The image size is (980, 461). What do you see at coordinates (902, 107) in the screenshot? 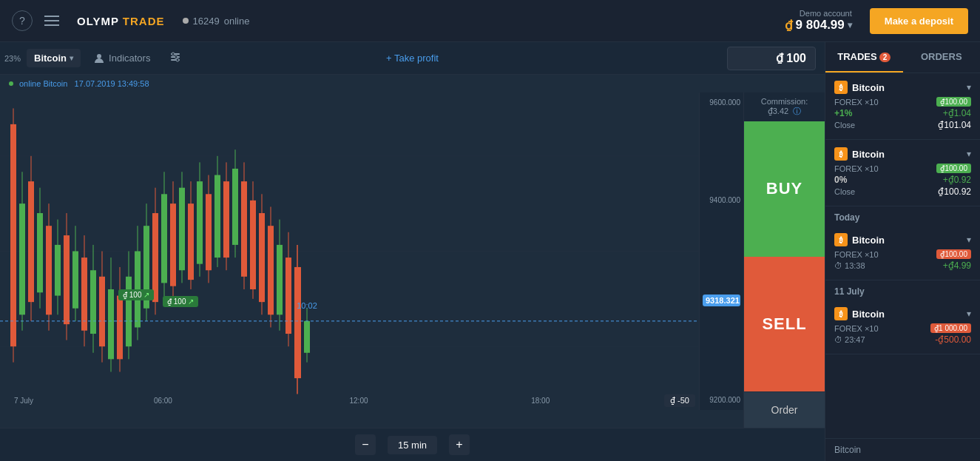
I see `trade-card: ₿ Bitcoin ▾ FOREX ×10 ₫100.00 +1% +₫1.04…` at bounding box center [902, 107].